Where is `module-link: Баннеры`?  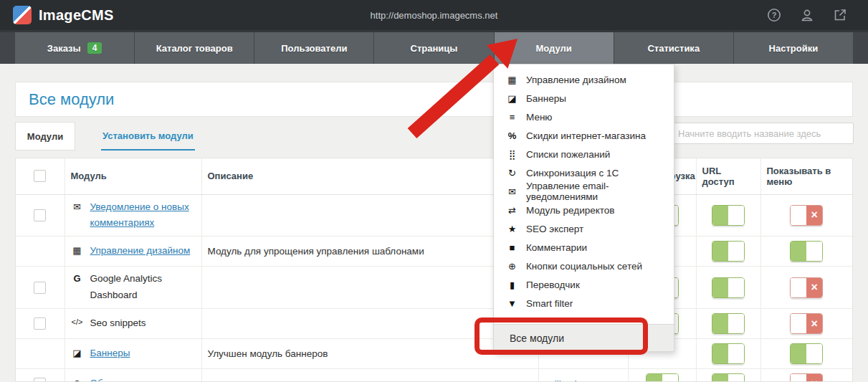 module-link: Баннеры is located at coordinates (110, 354).